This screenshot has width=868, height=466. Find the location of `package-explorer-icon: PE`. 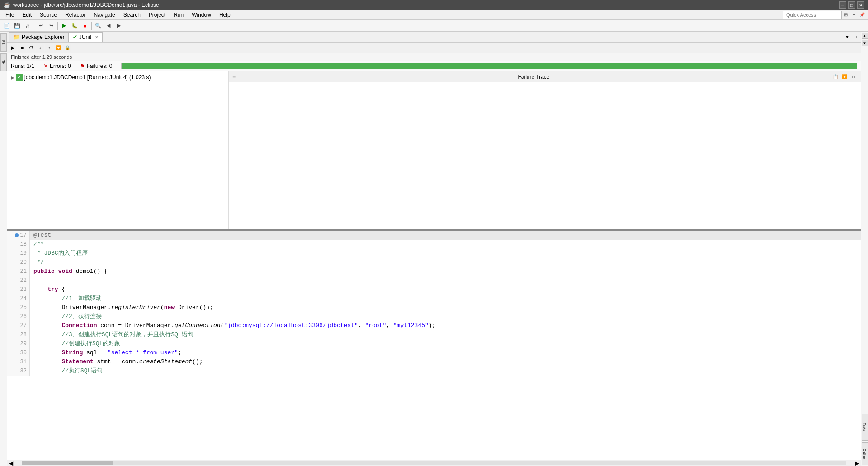

package-explorer-icon: PE is located at coordinates (4, 43).